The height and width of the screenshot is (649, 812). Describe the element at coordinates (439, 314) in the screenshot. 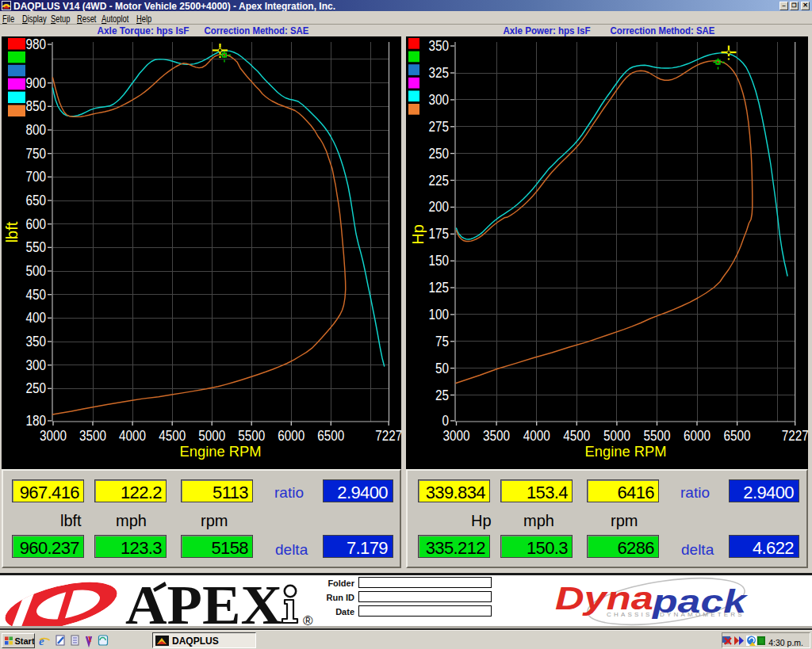

I see `svg-text: 100` at that location.